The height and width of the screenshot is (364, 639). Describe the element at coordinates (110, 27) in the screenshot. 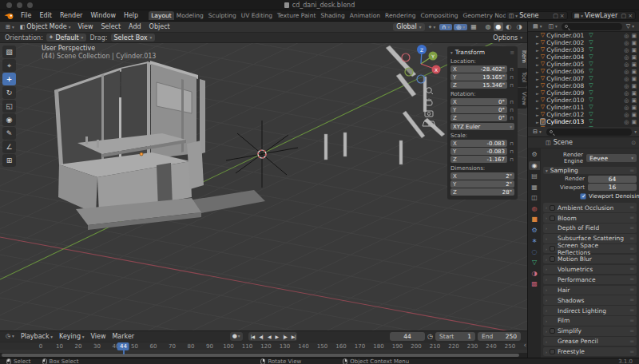

I see `viewport-menu-item: Select` at that location.